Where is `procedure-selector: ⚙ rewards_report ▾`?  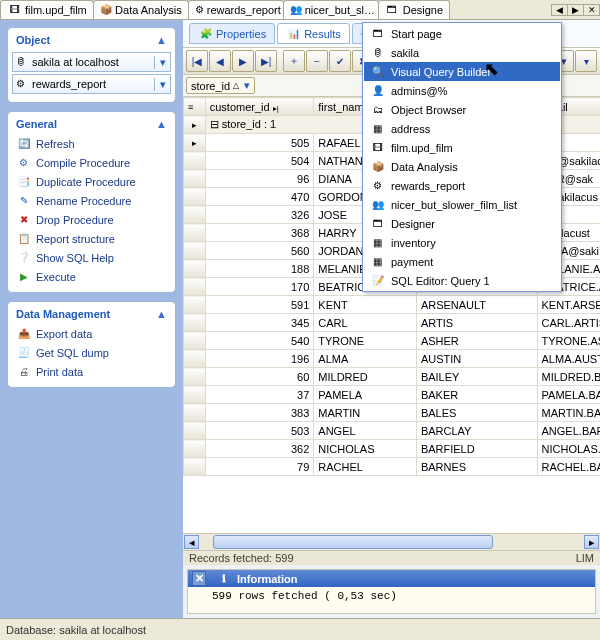
procedure-selector: ⚙ rewards_report ▾ is located at coordinates (92, 84).